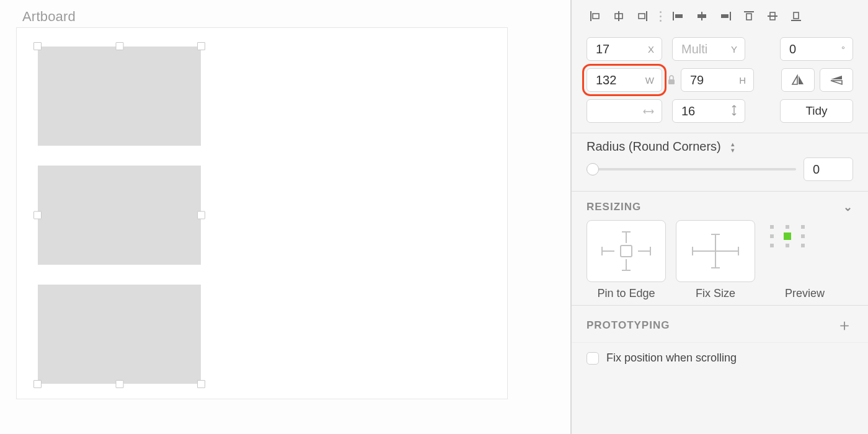 The height and width of the screenshot is (434, 868). Describe the element at coordinates (642, 16) in the screenshot. I see `align-right-icon` at that location.